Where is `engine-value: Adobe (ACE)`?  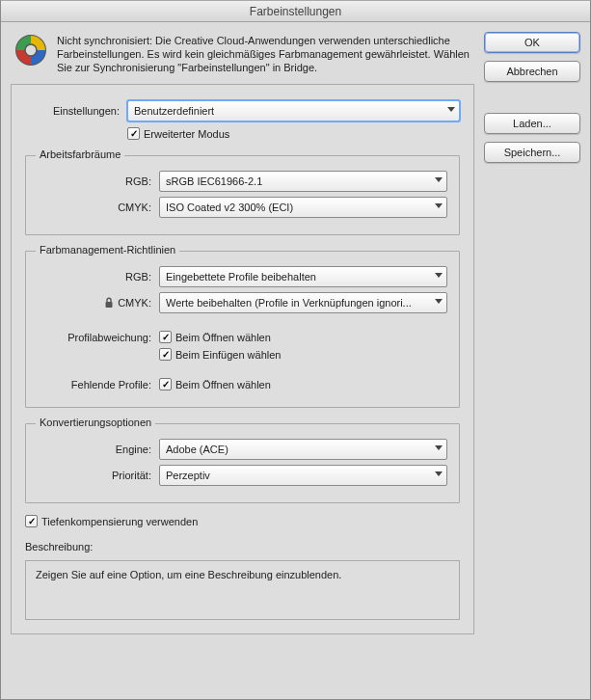
engine-value: Adobe (ACE) is located at coordinates (197, 449).